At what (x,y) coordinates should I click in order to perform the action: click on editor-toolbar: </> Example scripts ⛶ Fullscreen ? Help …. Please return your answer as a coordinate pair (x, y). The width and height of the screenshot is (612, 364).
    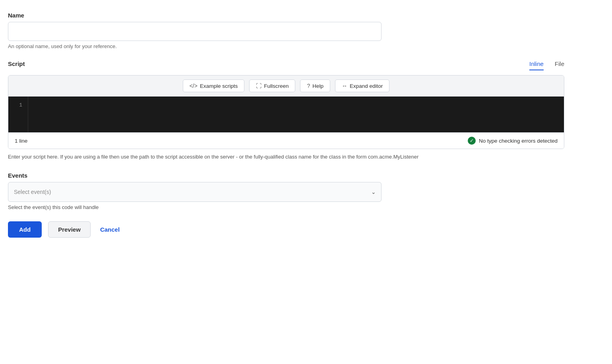
    Looking at the image, I should click on (286, 86).